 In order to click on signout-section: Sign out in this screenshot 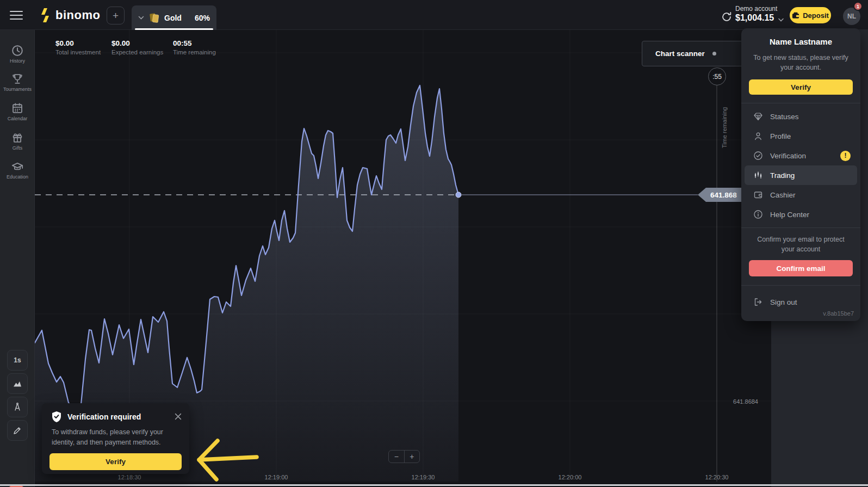, I will do `click(801, 298)`.